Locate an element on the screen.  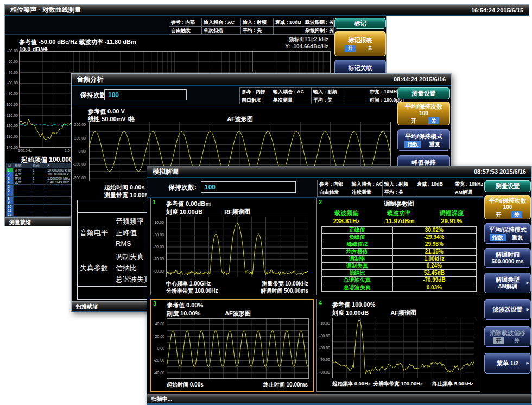
setting-cell: 杂散抑制 : 关 is located at coordinates (319, 30).